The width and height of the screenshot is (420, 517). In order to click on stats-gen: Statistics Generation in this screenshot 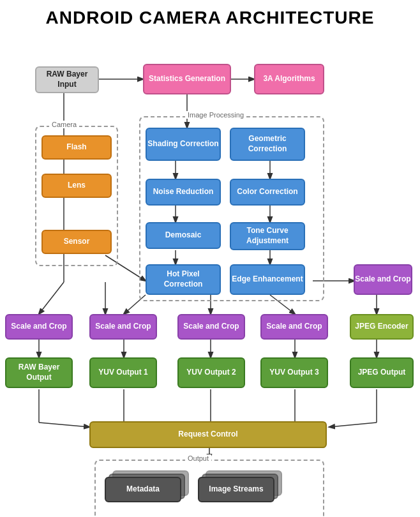, I will do `click(187, 79)`.